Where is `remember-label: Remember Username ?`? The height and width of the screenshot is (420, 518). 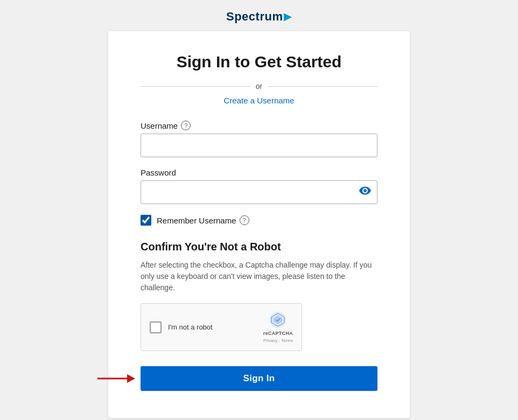 remember-label: Remember Username ? is located at coordinates (203, 220).